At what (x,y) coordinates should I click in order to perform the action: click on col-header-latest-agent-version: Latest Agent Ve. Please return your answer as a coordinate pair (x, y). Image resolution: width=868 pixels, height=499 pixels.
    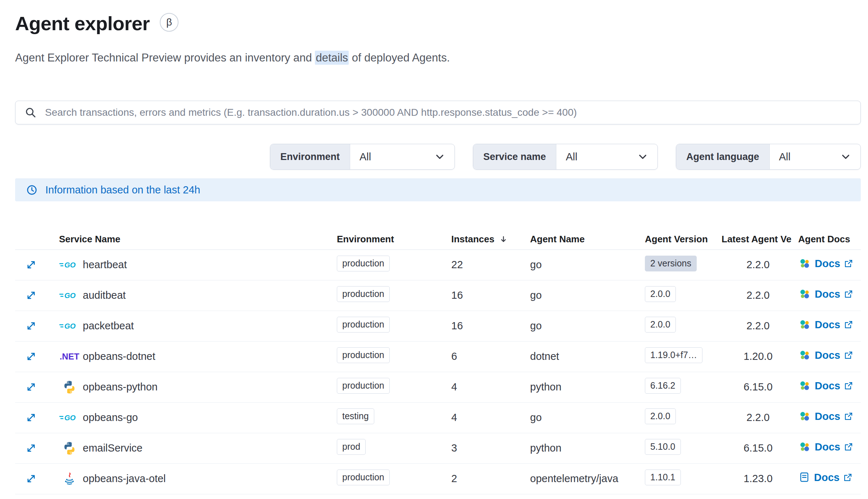
    Looking at the image, I should click on (760, 239).